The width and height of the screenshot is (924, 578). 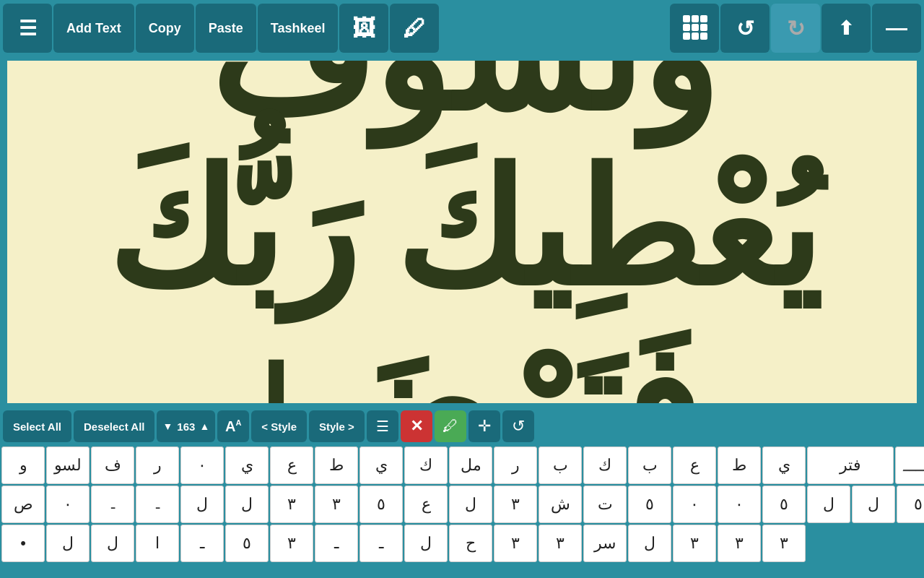 I want to click on rotate-button: ↺, so click(x=518, y=426).